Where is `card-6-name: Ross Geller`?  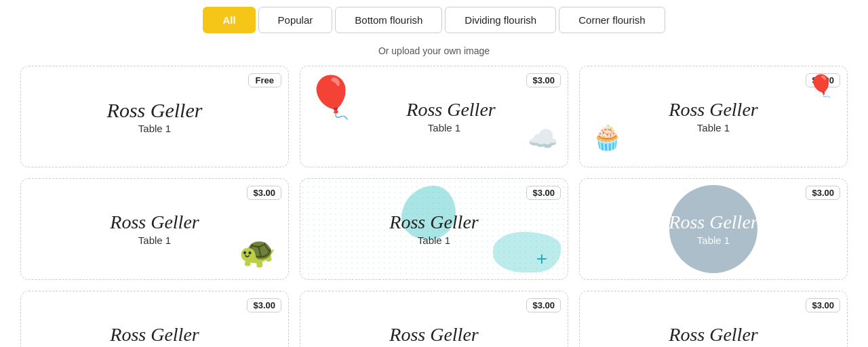
card-6-name: Ross Geller is located at coordinates (713, 222).